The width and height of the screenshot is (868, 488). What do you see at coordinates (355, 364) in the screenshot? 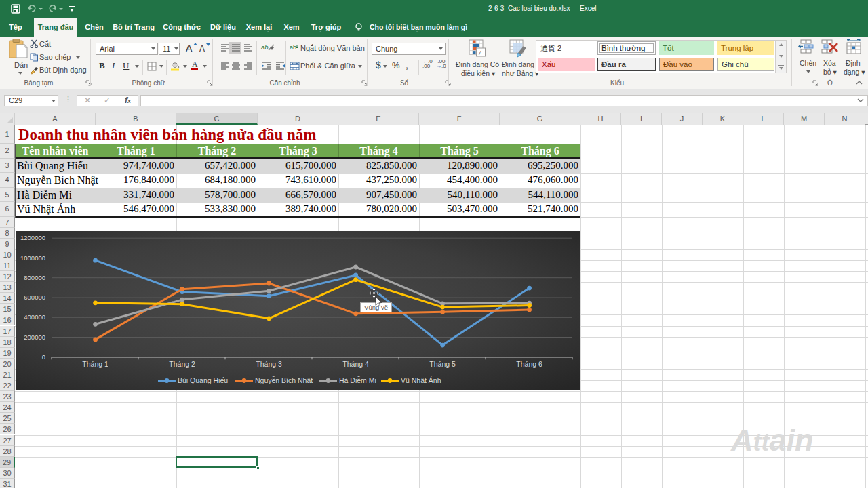
I see `svg-text: Tháng 4` at bounding box center [355, 364].